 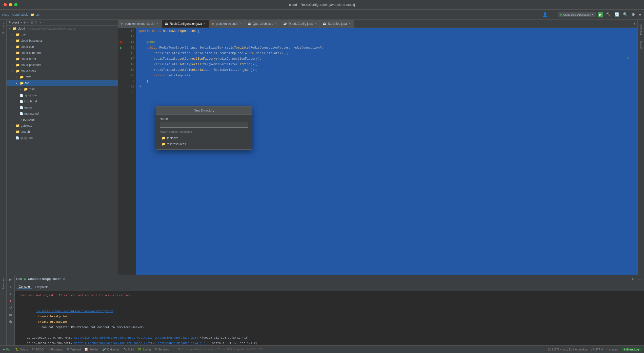 What do you see at coordinates (38, 349) in the screenshot?
I see `todo-status-item: ☑ TODO` at bounding box center [38, 349].